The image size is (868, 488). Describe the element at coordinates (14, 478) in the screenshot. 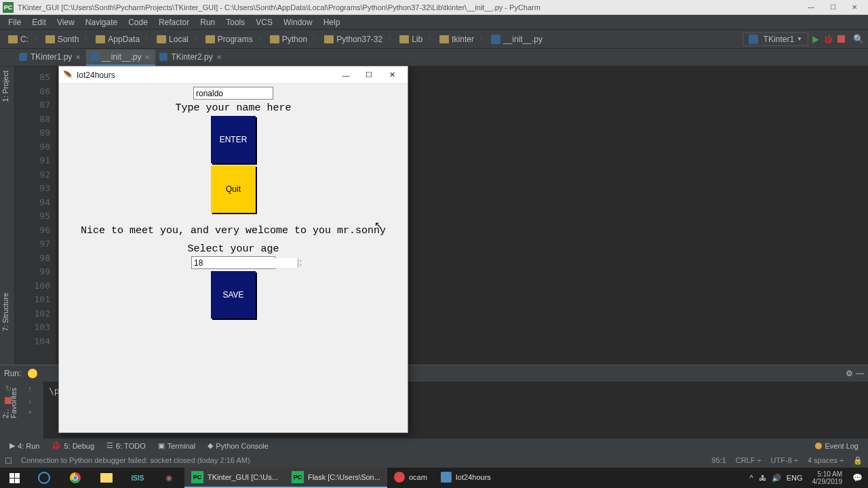

I see `start-button` at that location.